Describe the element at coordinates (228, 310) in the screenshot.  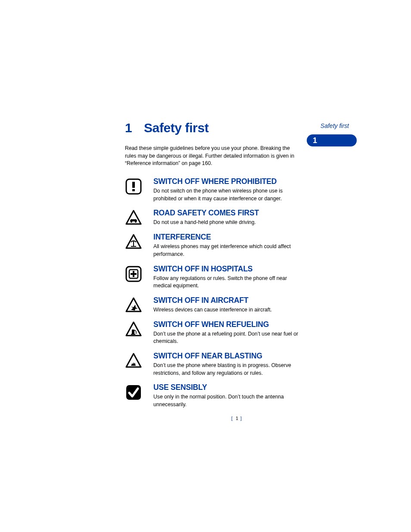
I see `item-body: Wireless devices can cause interference …` at that location.